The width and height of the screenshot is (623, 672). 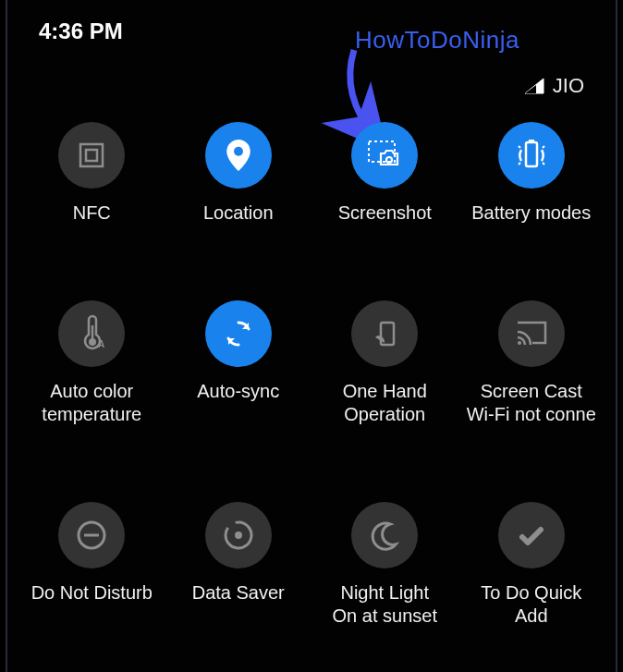 What do you see at coordinates (385, 605) in the screenshot?
I see `tile-label: Night Light On at sunset` at bounding box center [385, 605].